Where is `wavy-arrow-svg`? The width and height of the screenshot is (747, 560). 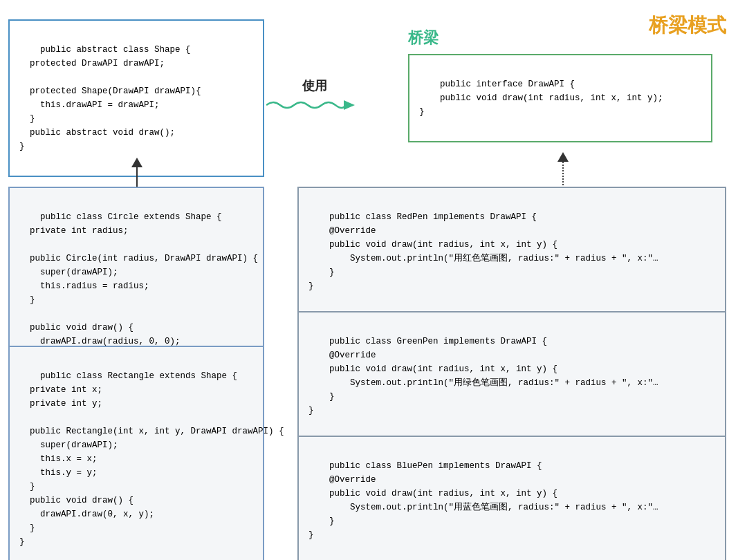
wavy-arrow-svg is located at coordinates (315, 105).